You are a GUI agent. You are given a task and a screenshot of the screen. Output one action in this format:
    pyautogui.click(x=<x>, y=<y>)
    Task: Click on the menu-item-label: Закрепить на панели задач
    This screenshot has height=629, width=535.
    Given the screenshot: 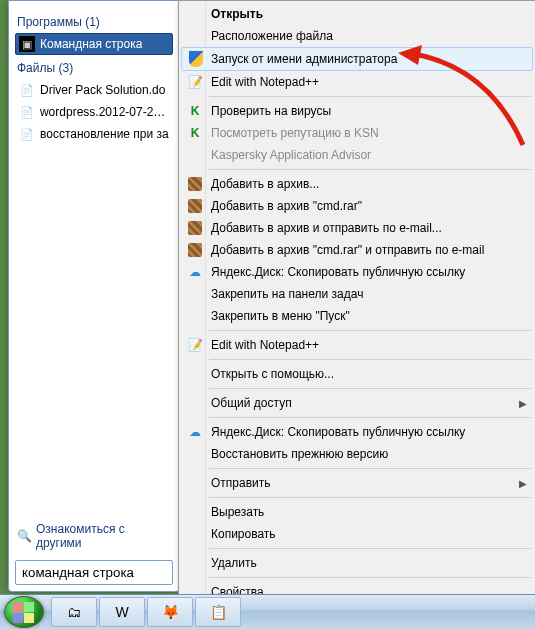 What is the action you would take?
    pyautogui.click(x=287, y=294)
    